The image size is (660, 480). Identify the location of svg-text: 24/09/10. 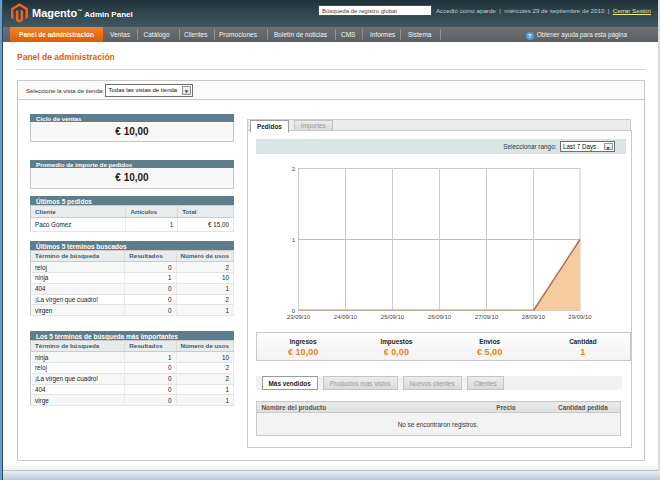
(346, 317).